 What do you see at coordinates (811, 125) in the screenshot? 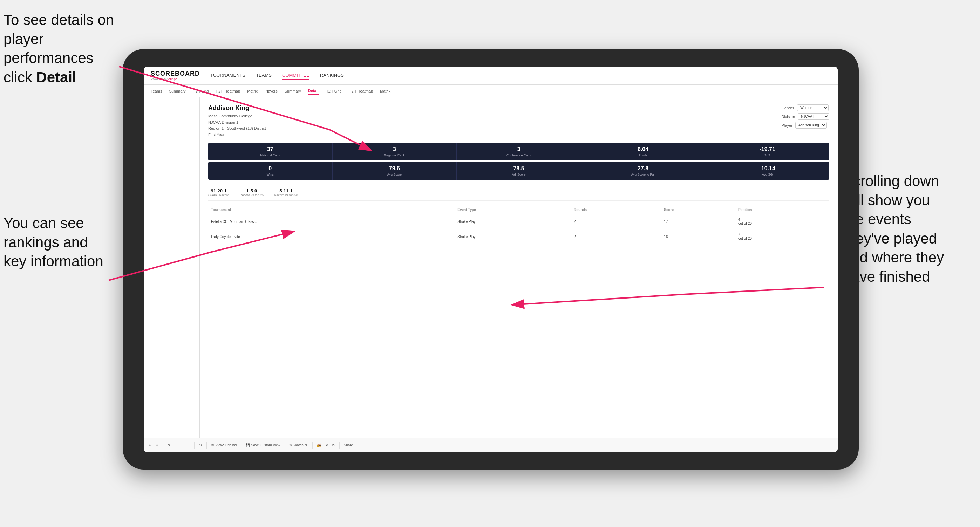
I see `filter-player-select: Addison King` at bounding box center [811, 125].